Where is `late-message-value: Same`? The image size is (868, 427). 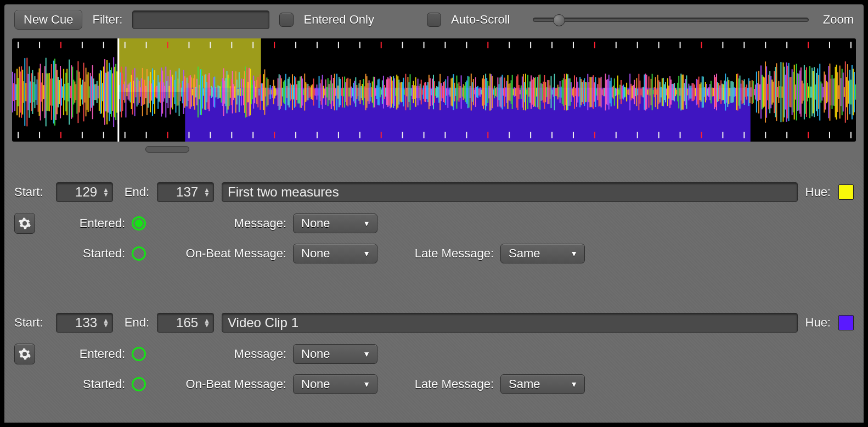 late-message-value: Same is located at coordinates (525, 384).